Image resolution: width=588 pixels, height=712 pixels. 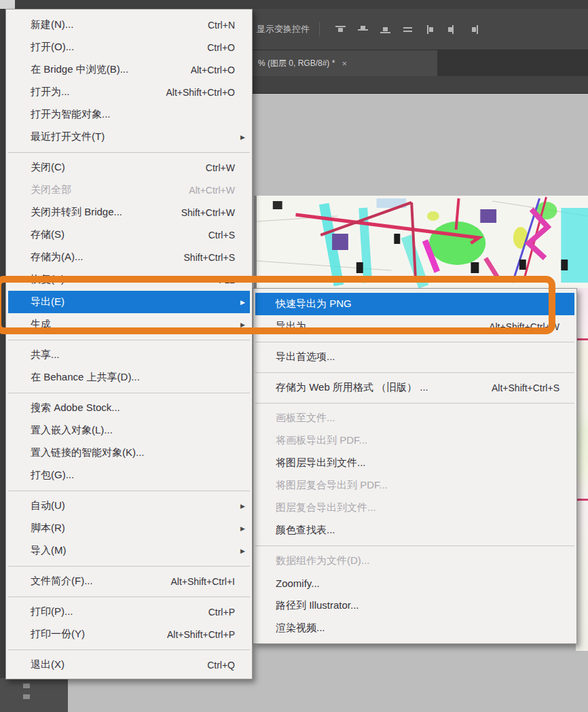 What do you see at coordinates (217, 70) in the screenshot?
I see `menu-item-shortcut: Alt+Ctrl+O` at bounding box center [217, 70].